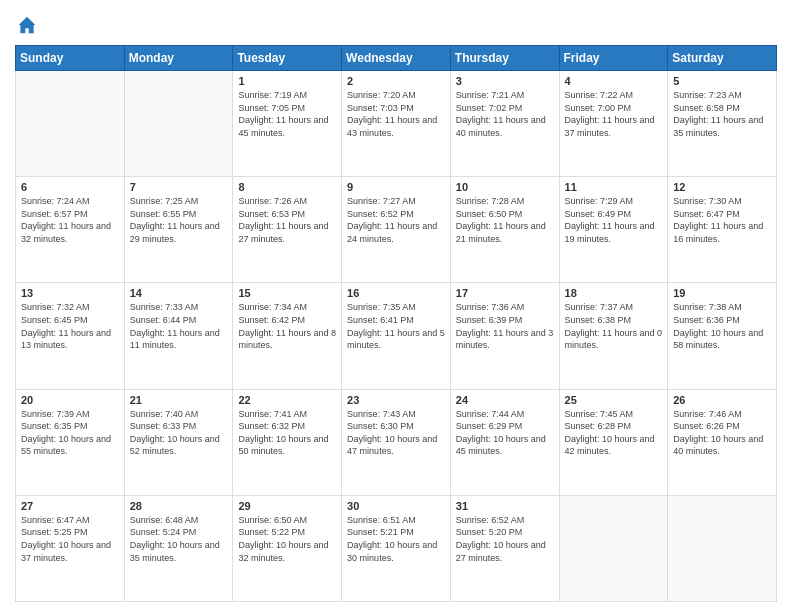 The height and width of the screenshot is (612, 792). What do you see at coordinates (505, 433) in the screenshot?
I see `cell-info: Sunrise: 7:44 AMSunset: 6:29 PMDaylight:…` at bounding box center [505, 433].